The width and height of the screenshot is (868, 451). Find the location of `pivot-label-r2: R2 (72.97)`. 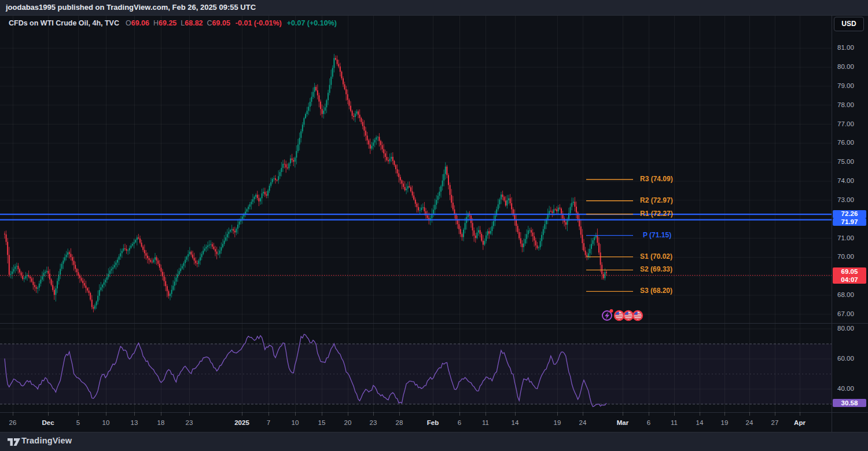

pivot-label-r2: R2 (72.97) is located at coordinates (656, 200).